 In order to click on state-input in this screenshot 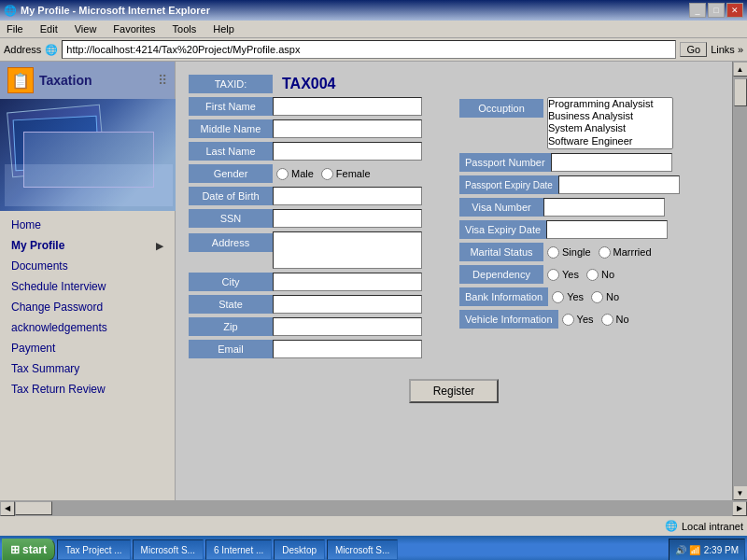, I will do `click(347, 304)`.